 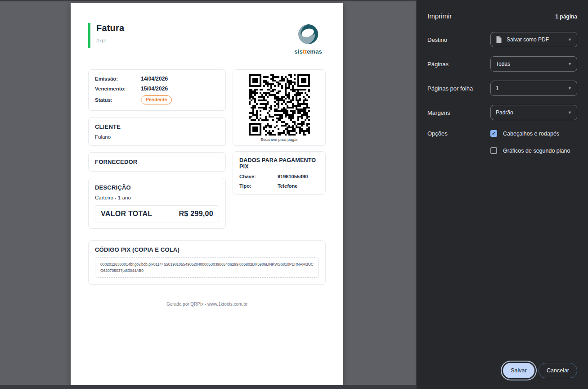 What do you see at coordinates (536, 151) in the screenshot?
I see `background-graphics-label: Gráficos de segundo plano` at bounding box center [536, 151].